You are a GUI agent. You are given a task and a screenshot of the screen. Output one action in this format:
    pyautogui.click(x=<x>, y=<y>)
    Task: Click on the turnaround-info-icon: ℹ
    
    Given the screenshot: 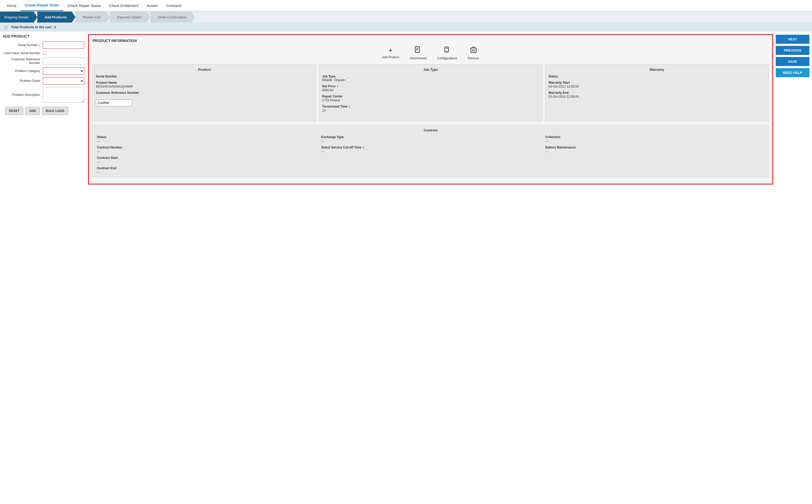 What is the action you would take?
    pyautogui.click(x=349, y=107)
    